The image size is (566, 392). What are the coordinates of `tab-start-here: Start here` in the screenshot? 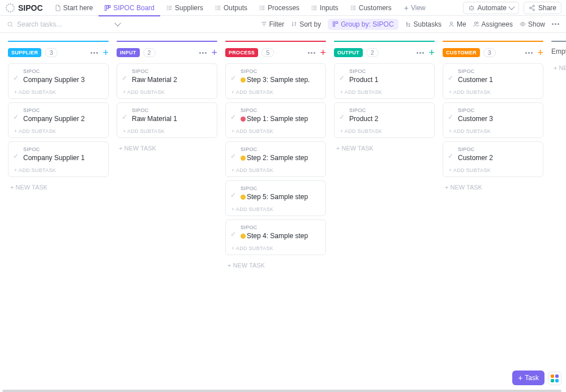 It's located at (74, 8).